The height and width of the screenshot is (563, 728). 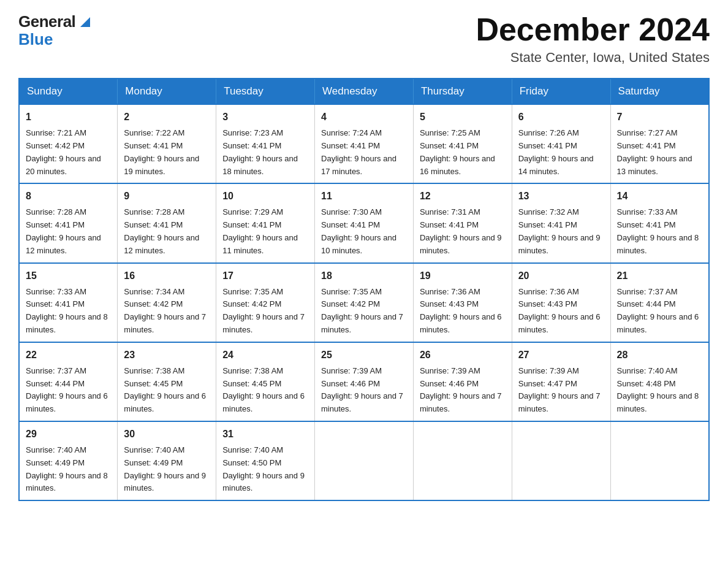 What do you see at coordinates (659, 303) in the screenshot?
I see `calendar-day-cell: 21 Sunrise: 7:37 AMSunset: 4:44 PMDaylig…` at bounding box center [659, 303].